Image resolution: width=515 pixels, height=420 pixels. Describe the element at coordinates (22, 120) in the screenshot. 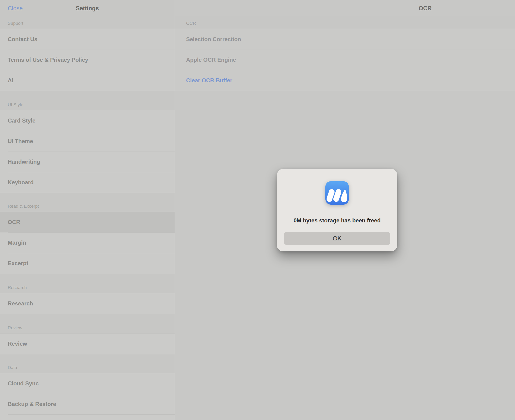

I see `sidebar-item-label: Card Style` at that location.